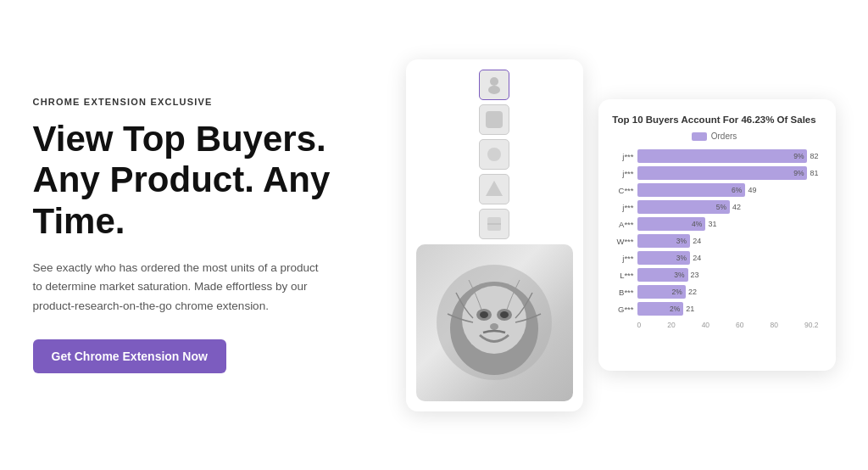  What do you see at coordinates (684, 207) in the screenshot?
I see `bar-fill: 5%` at bounding box center [684, 207].